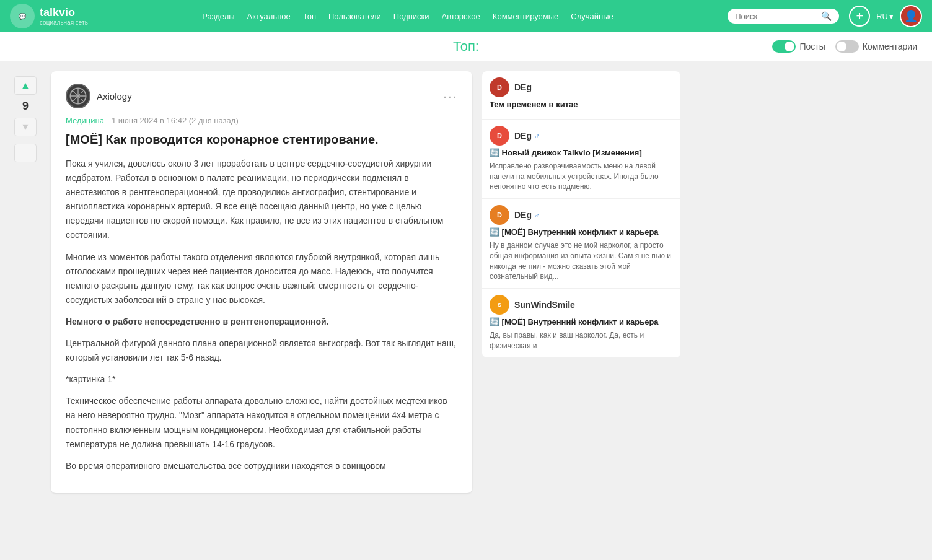 This screenshot has width=932, height=560. Describe the element at coordinates (885, 16) in the screenshot. I see `language-selector: RU ▾` at that location.